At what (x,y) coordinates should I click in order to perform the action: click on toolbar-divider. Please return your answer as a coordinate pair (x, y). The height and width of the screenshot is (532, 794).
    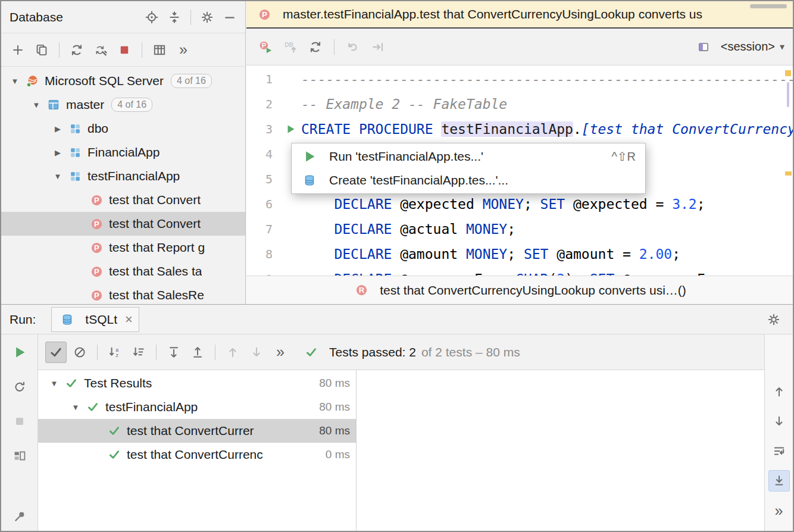
    Looking at the image, I should click on (215, 352).